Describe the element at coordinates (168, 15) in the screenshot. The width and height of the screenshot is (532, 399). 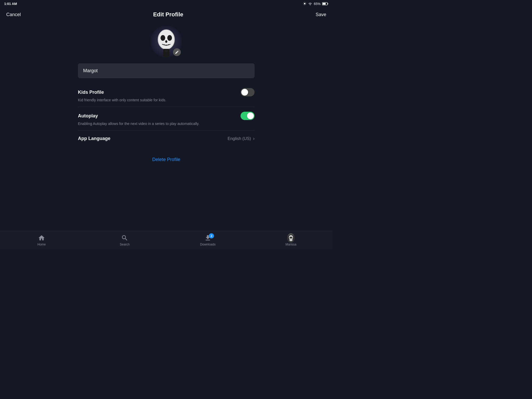
I see `page-title: Edit Profile` at that location.